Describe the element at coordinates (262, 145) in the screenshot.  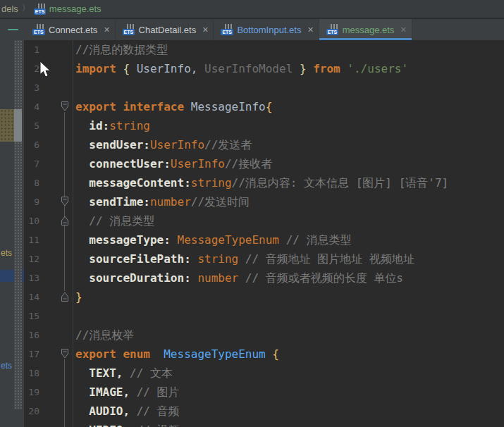
I see `code-line: sendUser:UserInfo//发送者` at that location.